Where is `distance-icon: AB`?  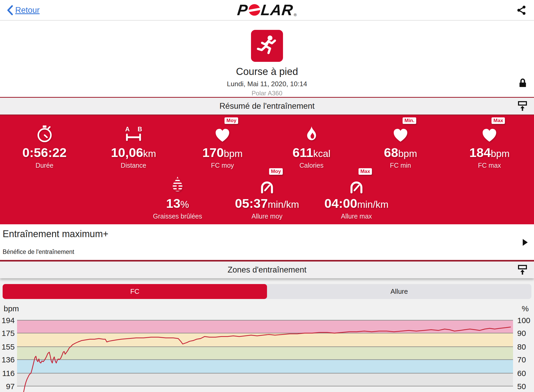 distance-icon: AB is located at coordinates (134, 132).